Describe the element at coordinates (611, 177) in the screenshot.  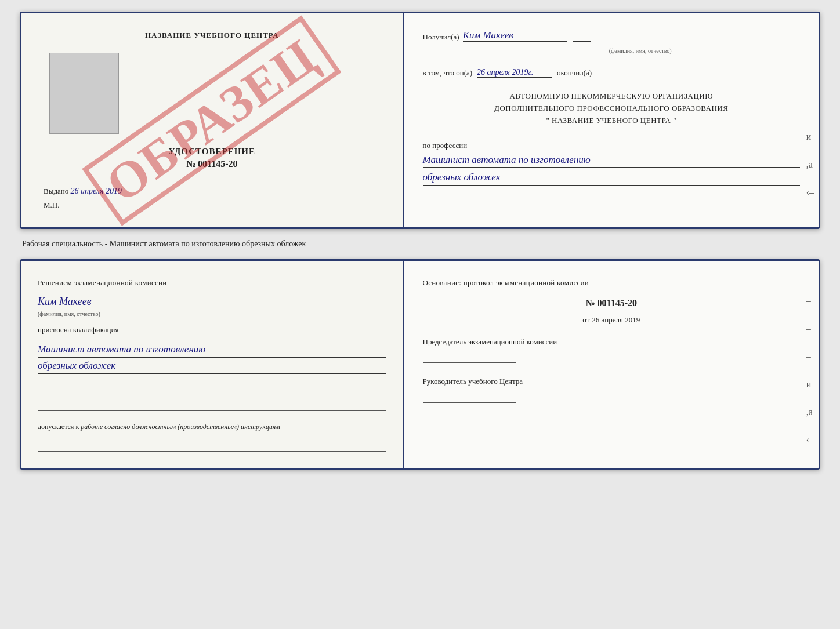
I see `profession-line2: обрезных обложек` at that location.